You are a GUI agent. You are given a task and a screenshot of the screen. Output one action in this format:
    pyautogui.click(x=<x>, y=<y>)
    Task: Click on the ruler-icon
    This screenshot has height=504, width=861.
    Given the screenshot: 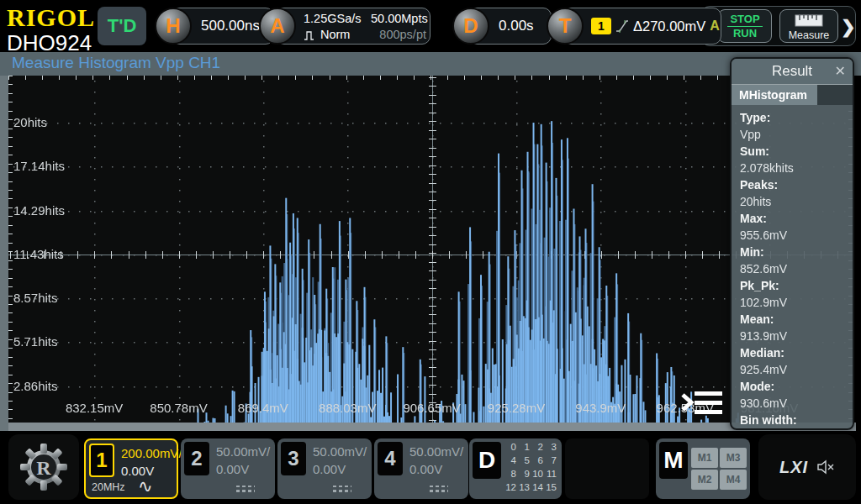 What is the action you would take?
    pyautogui.click(x=809, y=20)
    